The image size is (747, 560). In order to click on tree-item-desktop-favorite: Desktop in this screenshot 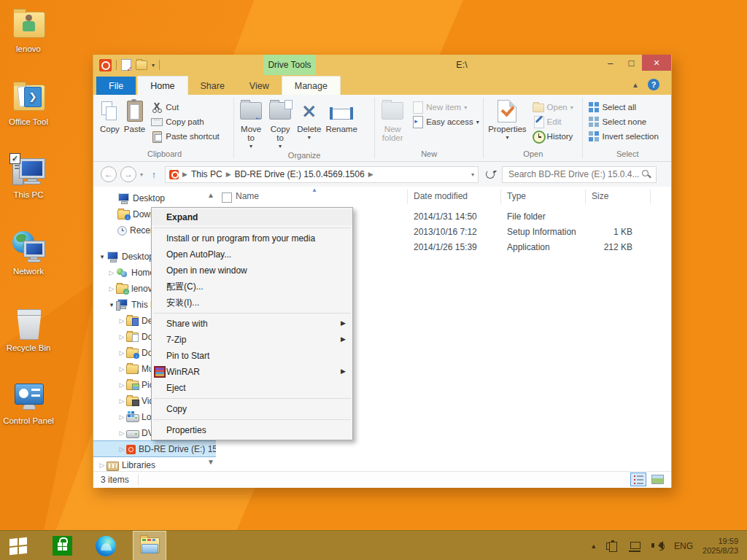, I will do `click(155, 198)`.